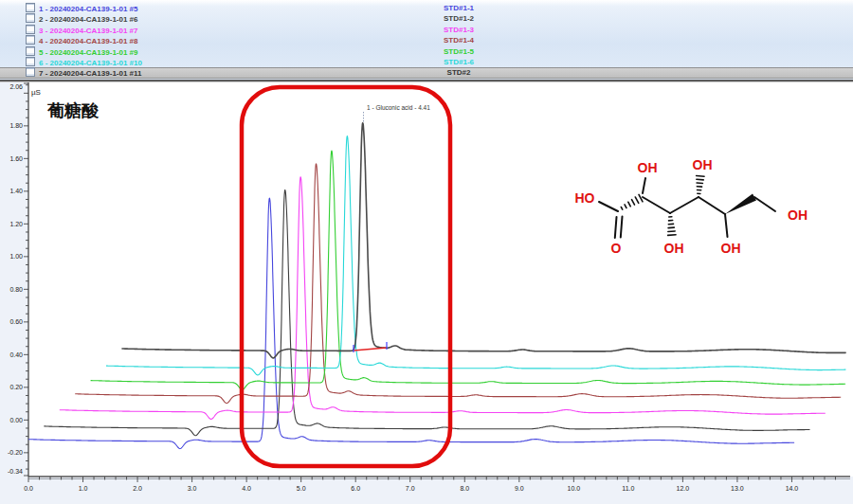 The width and height of the screenshot is (853, 504). What do you see at coordinates (15, 472) in the screenshot?
I see `svg-text: -0.34` at bounding box center [15, 472].